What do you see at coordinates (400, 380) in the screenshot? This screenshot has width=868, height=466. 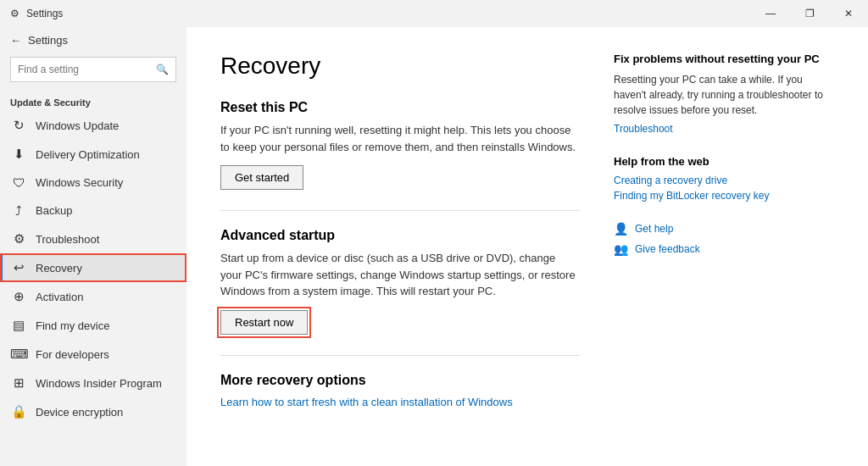 I see `more-recovery-title: More recovery options` at bounding box center [400, 380].